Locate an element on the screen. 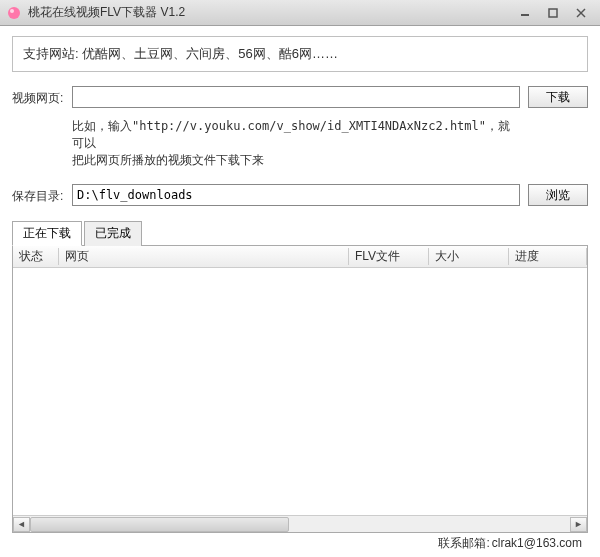  th-status: 状态 is located at coordinates (36, 256).